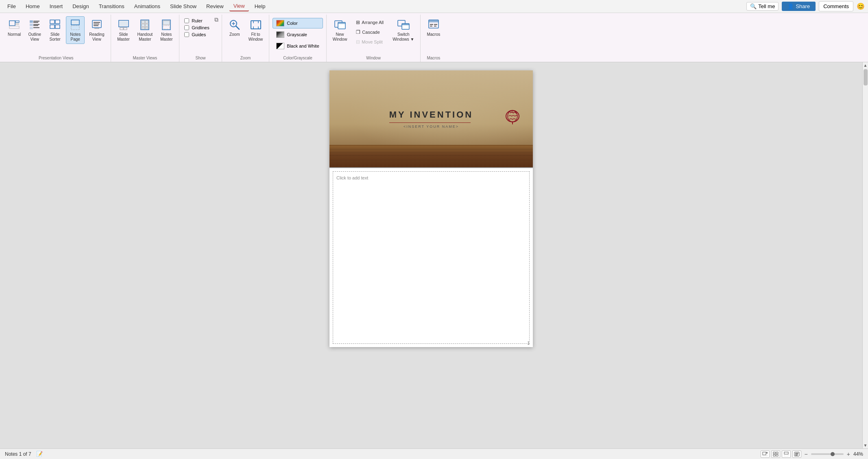  What do you see at coordinates (297, 35) in the screenshot?
I see `grayscale-label: Grayscale` at bounding box center [297, 35].